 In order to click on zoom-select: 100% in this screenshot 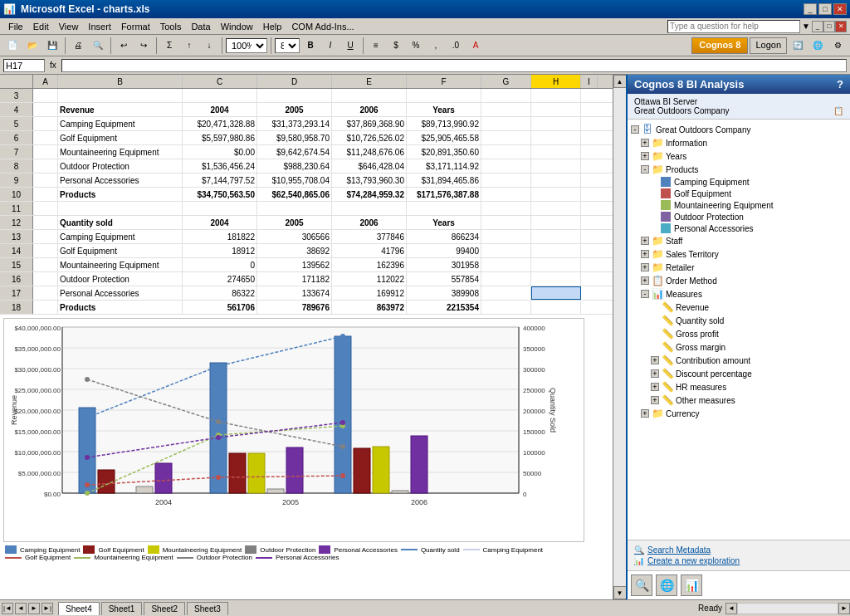, I will do `click(247, 46)`.